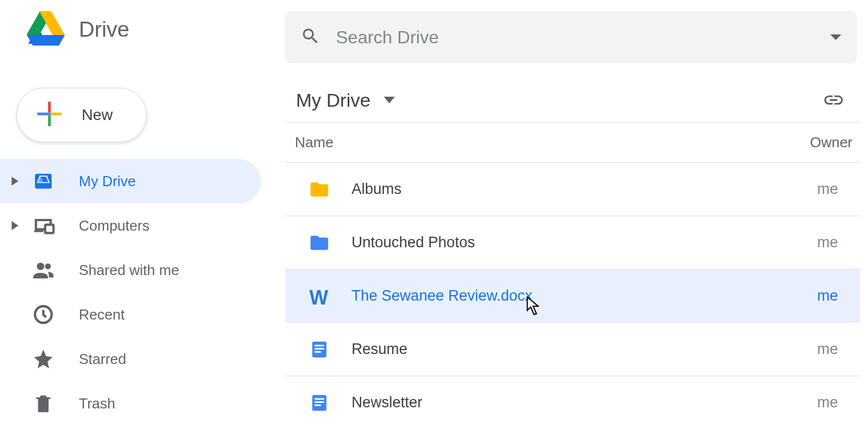  What do you see at coordinates (131, 270) in the screenshot?
I see `sidebar-item-shared-with-me: Shared with me` at bounding box center [131, 270].